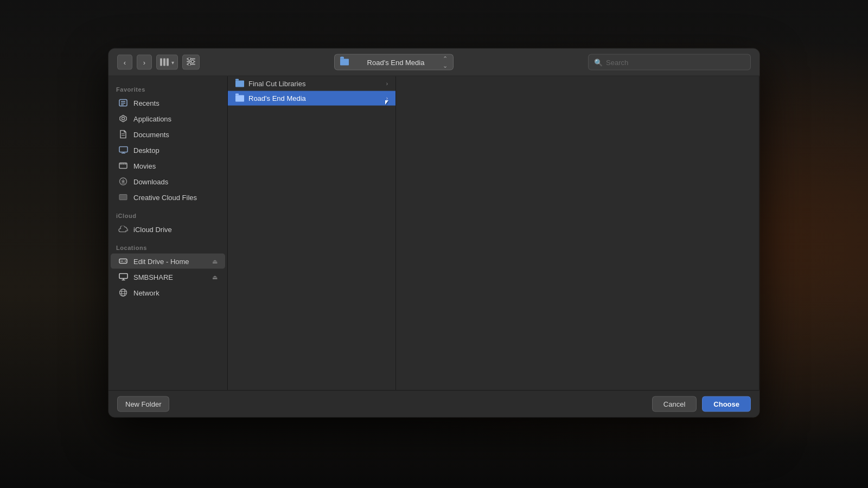  Describe the element at coordinates (726, 404) in the screenshot. I see `choose-button: Choose` at that location.